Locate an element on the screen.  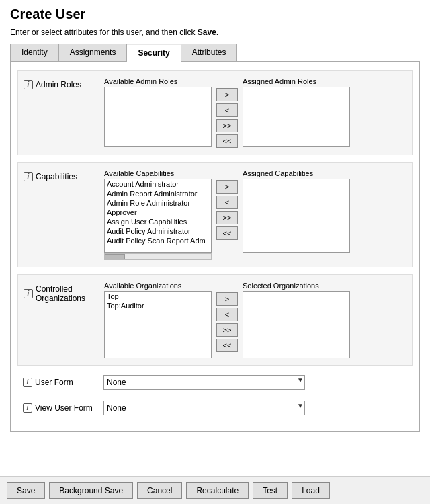
orgs-move-right-btn: > is located at coordinates (227, 299).